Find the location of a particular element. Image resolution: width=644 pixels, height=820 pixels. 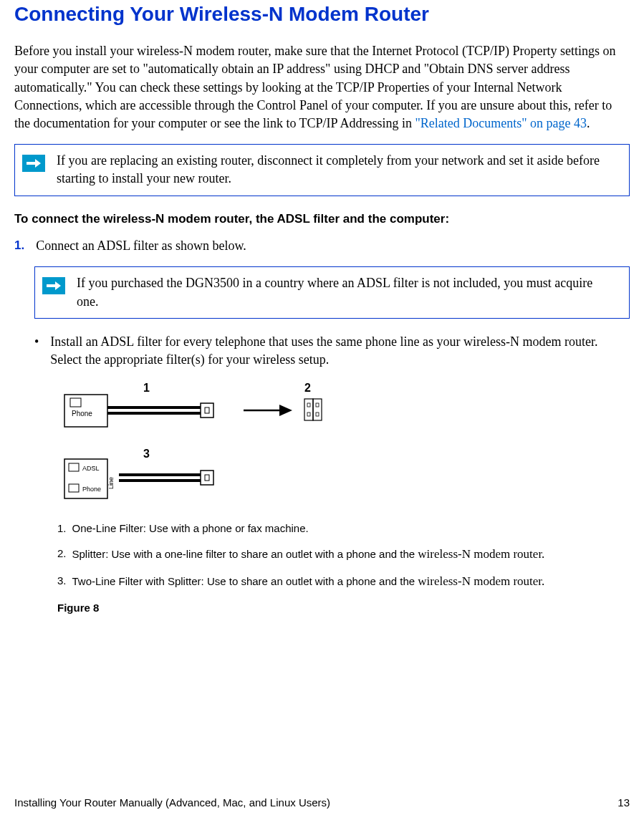

legend-1-num: 1. is located at coordinates (62, 529).